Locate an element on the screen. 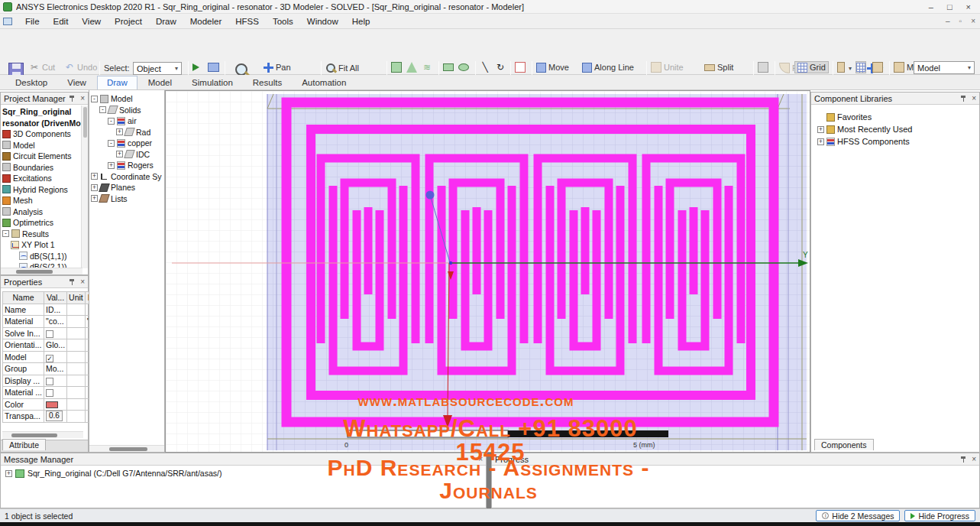 The width and height of the screenshot is (980, 526). prop-row-orientation: Orientati...Glo... is located at coordinates (50, 346).